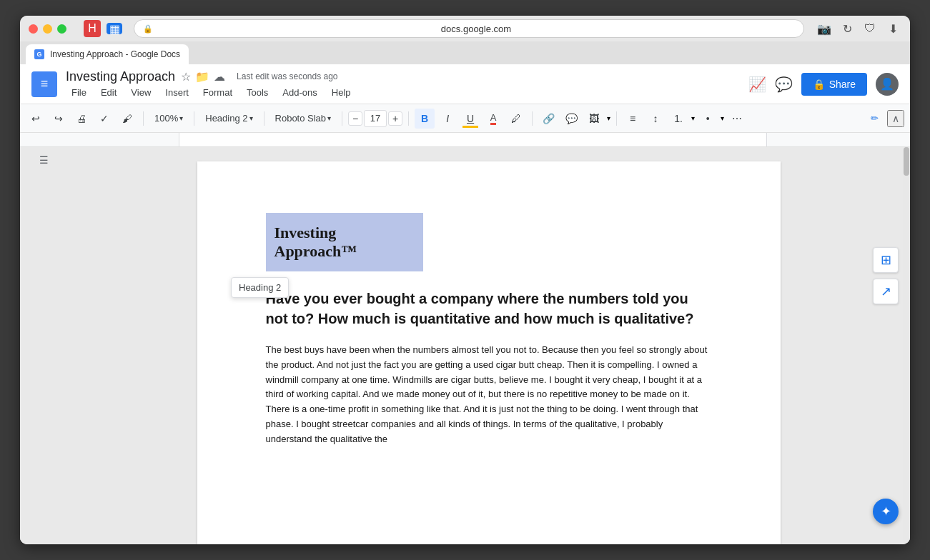 The image size is (930, 560). I want to click on format-tooltip-text: Heading 2, so click(260, 287).